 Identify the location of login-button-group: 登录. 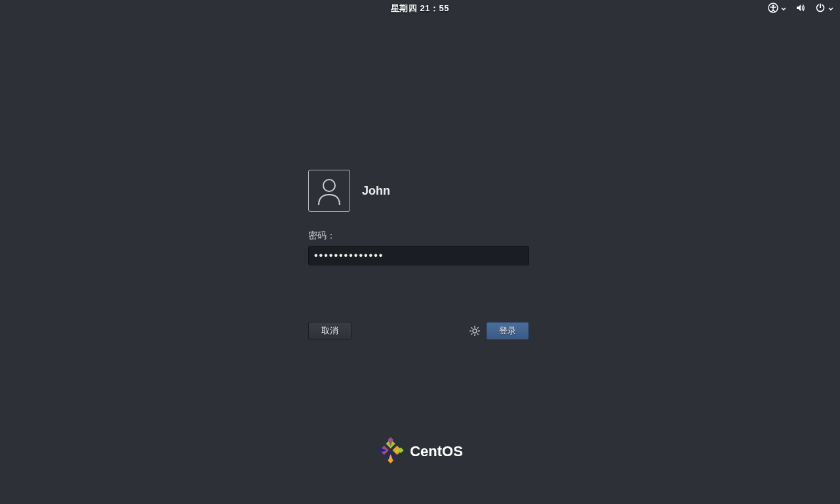
(499, 331).